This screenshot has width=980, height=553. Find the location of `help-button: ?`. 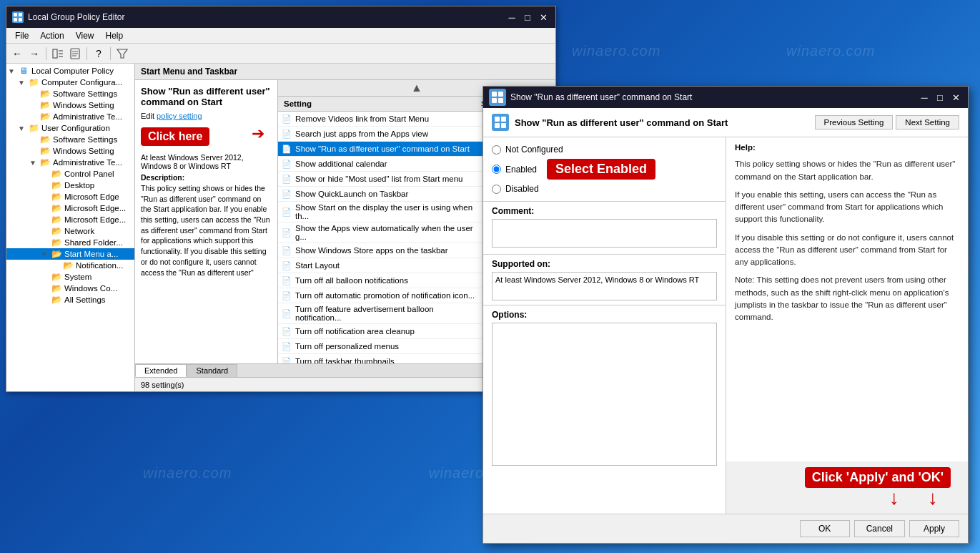

help-button: ? is located at coordinates (99, 54).